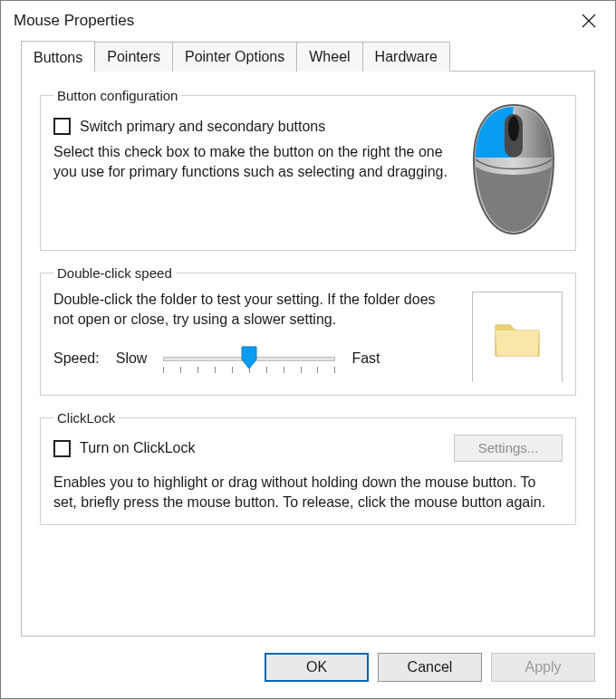 The image size is (616, 699). Describe the element at coordinates (256, 310) in the screenshot. I see `double-click-description: Double-click the folder to test your set…` at that location.